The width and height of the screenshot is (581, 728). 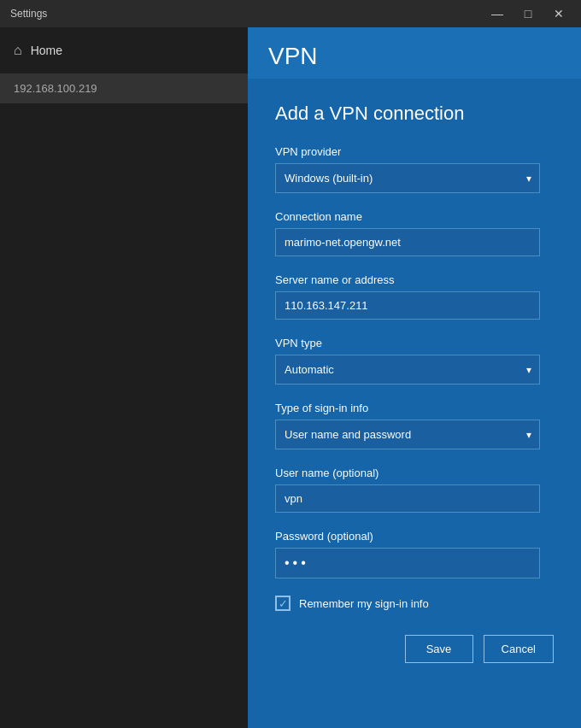 What do you see at coordinates (124, 89) in the screenshot?
I see `sidebar-vpn-item: 192.168.100.219` at bounding box center [124, 89].